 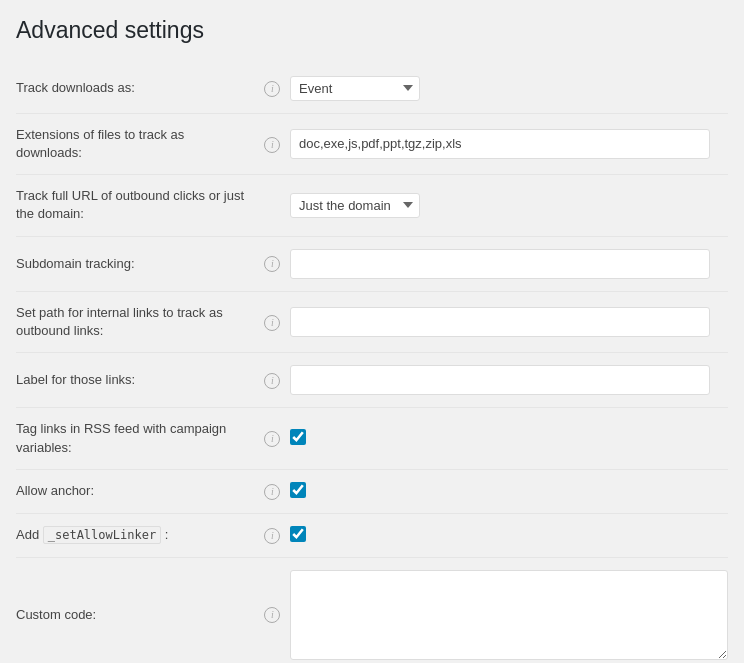 What do you see at coordinates (298, 437) in the screenshot?
I see `checkbox-rss-campaign` at bounding box center [298, 437].